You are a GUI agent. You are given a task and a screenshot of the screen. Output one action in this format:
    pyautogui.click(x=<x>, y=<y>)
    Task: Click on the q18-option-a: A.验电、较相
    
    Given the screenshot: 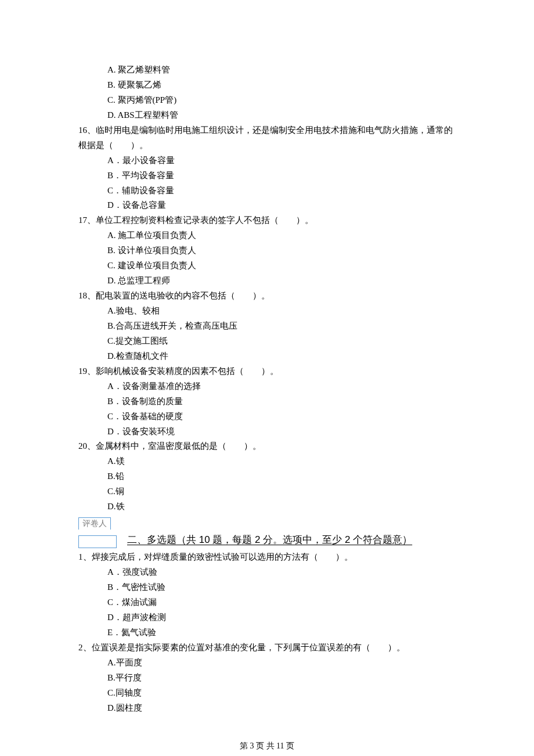 What is the action you would take?
    pyautogui.click(x=267, y=311)
    